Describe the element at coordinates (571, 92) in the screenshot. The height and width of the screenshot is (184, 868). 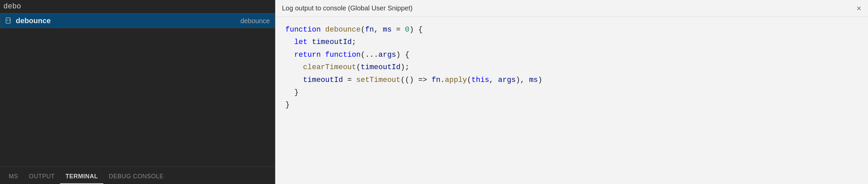
I see `code-line-6: }` at that location.